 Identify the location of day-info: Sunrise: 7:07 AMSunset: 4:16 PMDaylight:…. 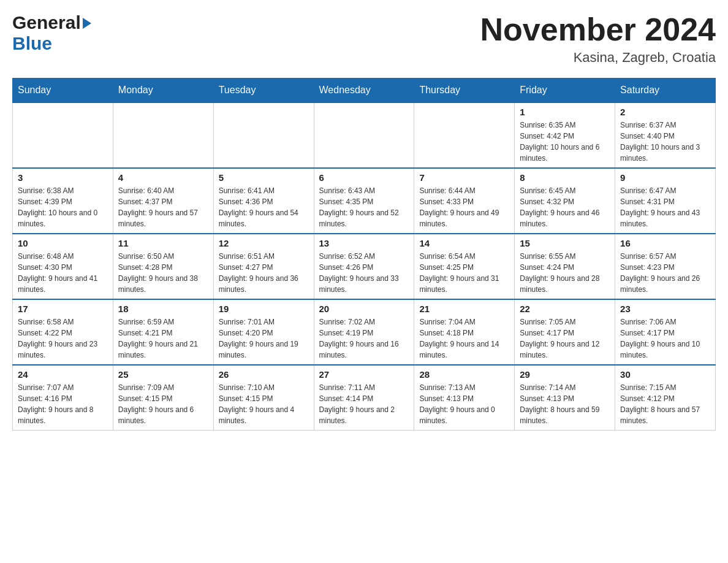
(63, 404).